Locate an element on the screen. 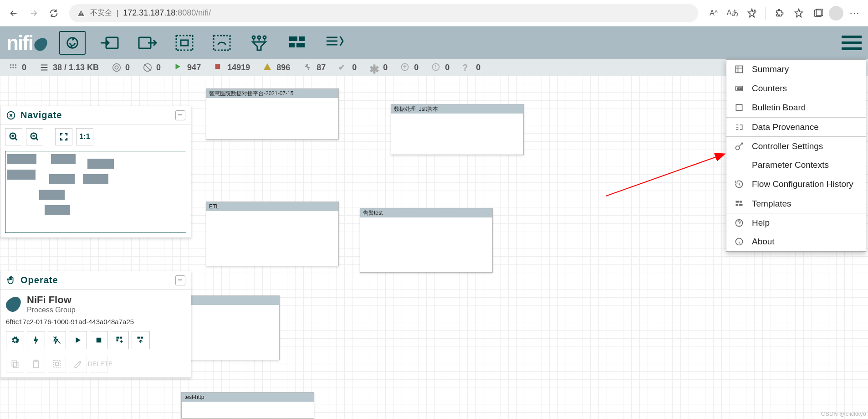  address-bar: 不安全 | 172.31.187.18:8080/nifi/ is located at coordinates (383, 13).